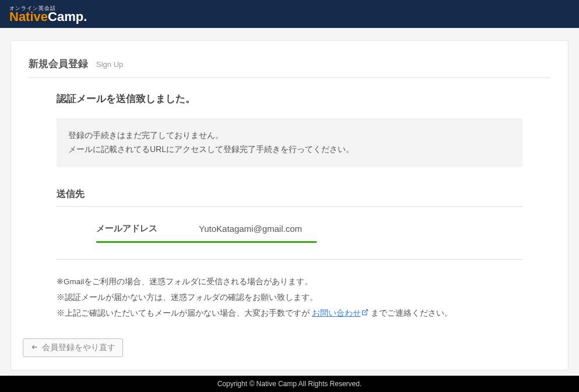 The width and height of the screenshot is (579, 392). Describe the element at coordinates (289, 197) in the screenshot. I see `sendto-heading: 送信先` at that location.